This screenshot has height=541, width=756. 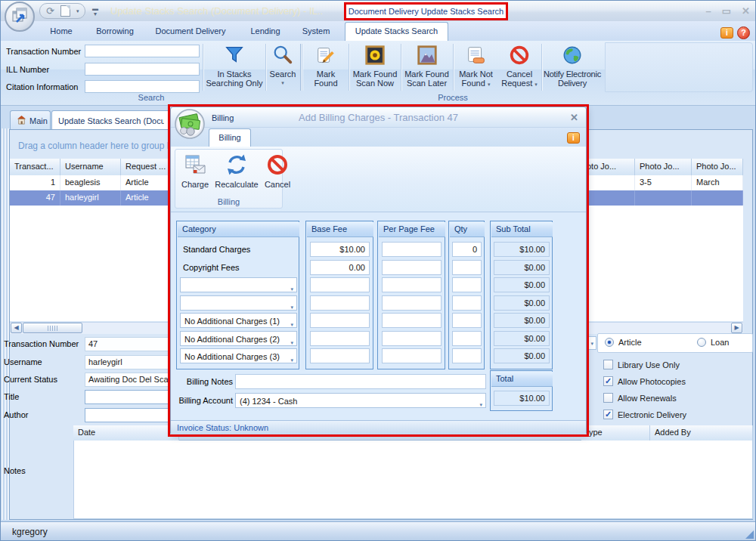 What do you see at coordinates (413, 480) in the screenshot?
I see `notes-grid-body` at bounding box center [413, 480].